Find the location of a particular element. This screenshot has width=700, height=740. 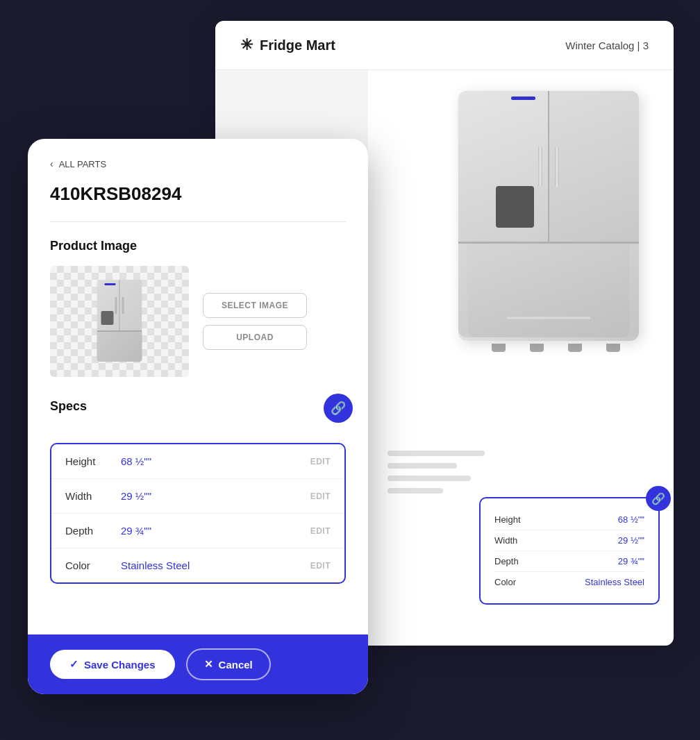

cancel-button: ✕ Cancel is located at coordinates (228, 664).